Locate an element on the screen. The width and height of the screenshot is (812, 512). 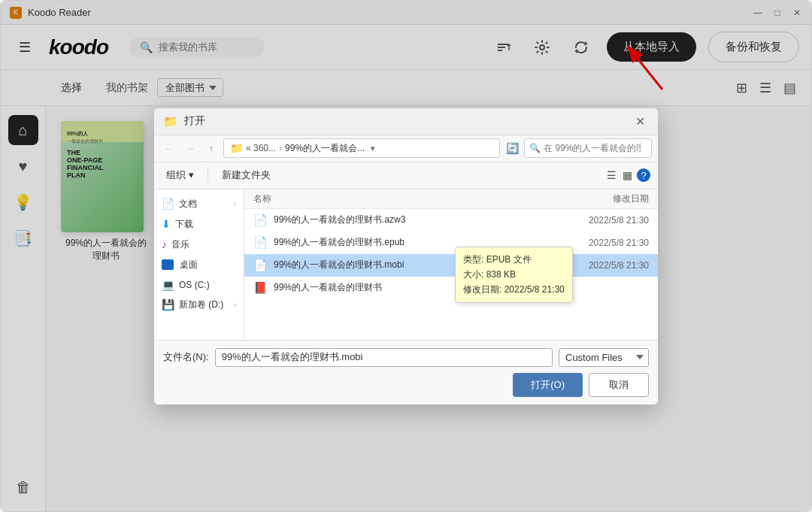
tooltip-size: 大小: 838 KB is located at coordinates (514, 274).